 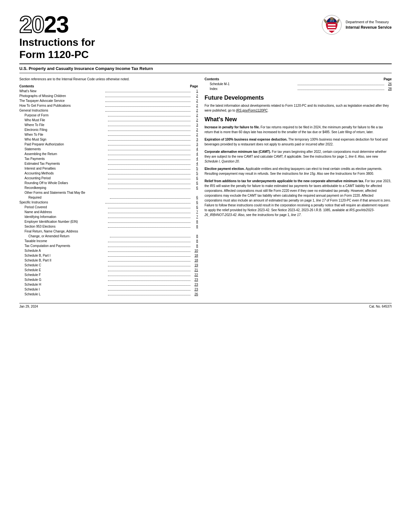 What do you see at coordinates (298, 79) in the screenshot?
I see `right-toc-header: Contents Page` at bounding box center [298, 79].